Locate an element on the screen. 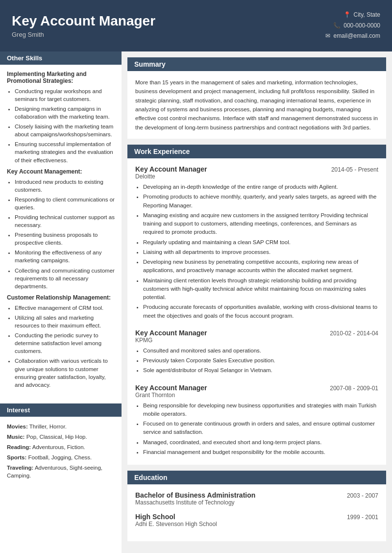 The height and width of the screenshot is (553, 392). list-item: Liaising with all departments to improve… is located at coordinates (261, 252).